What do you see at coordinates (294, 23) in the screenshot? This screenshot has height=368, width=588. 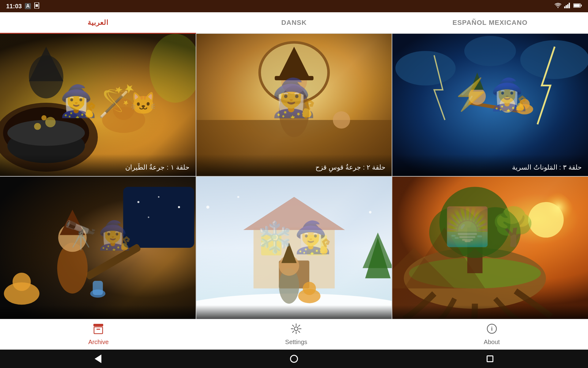 I see `tab-bar: العربية DANSK ESPAÑOL MEXICANO` at bounding box center [294, 23].